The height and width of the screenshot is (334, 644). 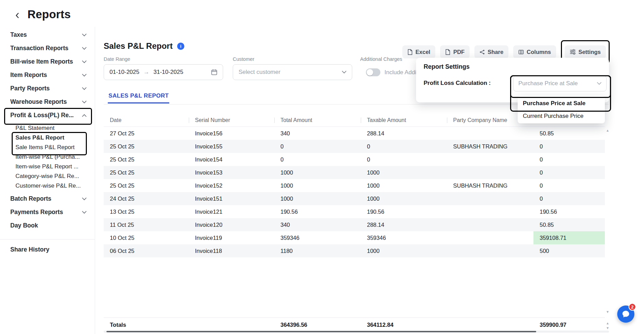 I want to click on customer-label: Customer, so click(x=244, y=59).